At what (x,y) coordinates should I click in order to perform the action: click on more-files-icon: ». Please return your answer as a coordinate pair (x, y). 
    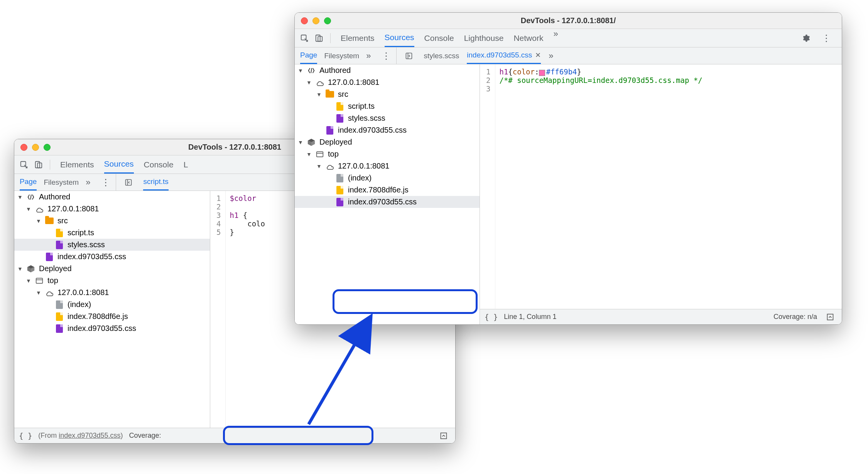
    Looking at the image, I should click on (551, 56).